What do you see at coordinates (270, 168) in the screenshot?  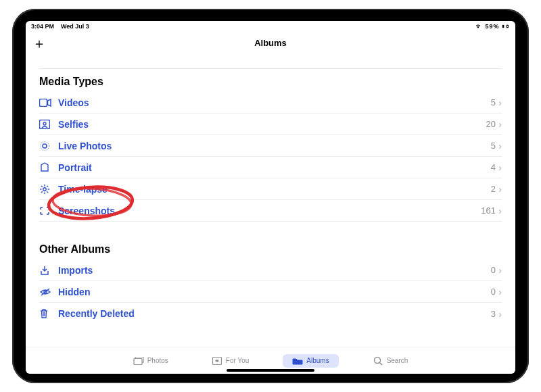 I see `row-portrait: Portrait 4 ›` at bounding box center [270, 168].